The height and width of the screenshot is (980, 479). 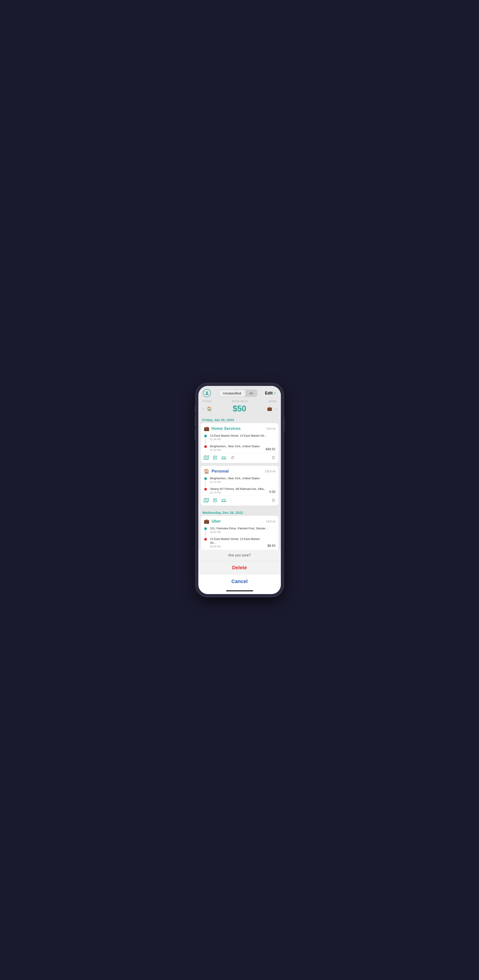 What do you see at coordinates (273, 401) in the screenshot?
I see `work-label: WORK` at bounding box center [273, 401].